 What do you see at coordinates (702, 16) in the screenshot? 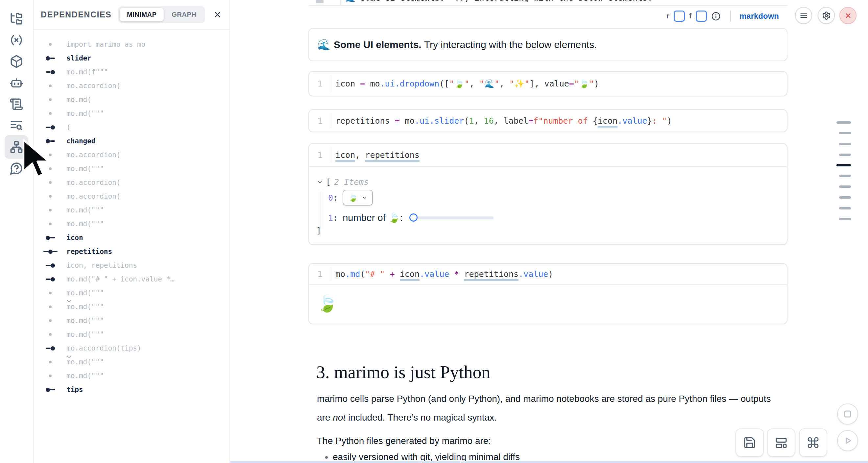
I see `fstring-checkbox` at bounding box center [702, 16].